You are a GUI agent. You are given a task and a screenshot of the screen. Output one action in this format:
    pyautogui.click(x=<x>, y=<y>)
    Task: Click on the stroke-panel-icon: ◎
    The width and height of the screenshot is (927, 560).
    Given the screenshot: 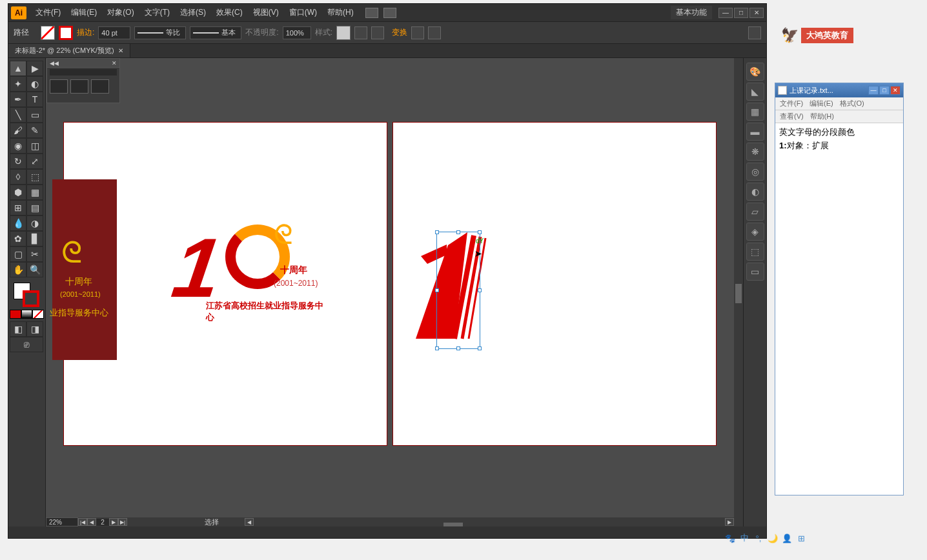 What is the action you would take?
    pyautogui.click(x=755, y=172)
    